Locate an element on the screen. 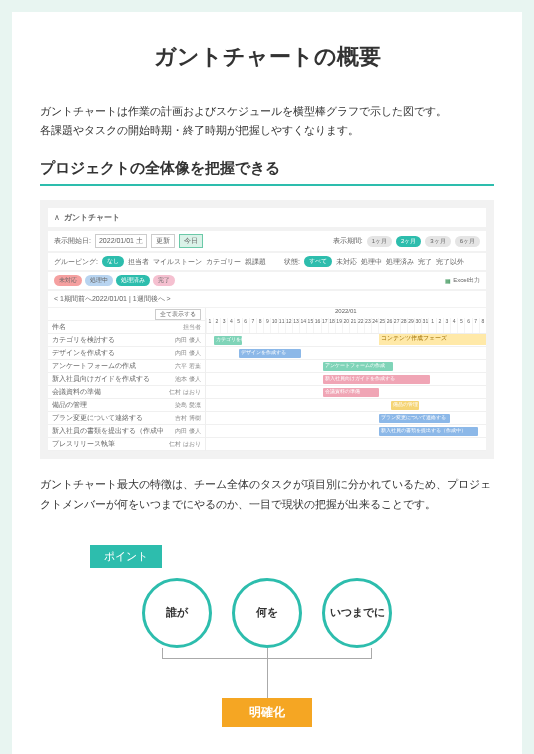  day-cell: 16 is located at coordinates (316, 326).